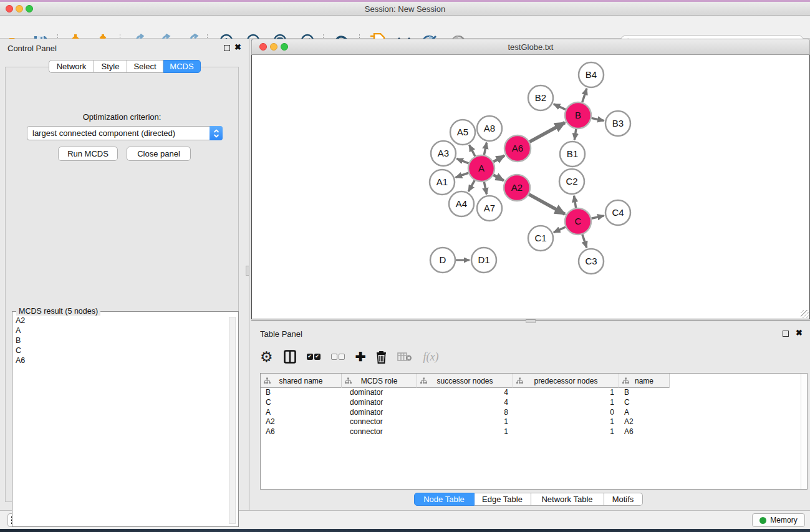 The height and width of the screenshot is (532, 810). What do you see at coordinates (71, 66) in the screenshot?
I see `tab-network: Network` at bounding box center [71, 66].